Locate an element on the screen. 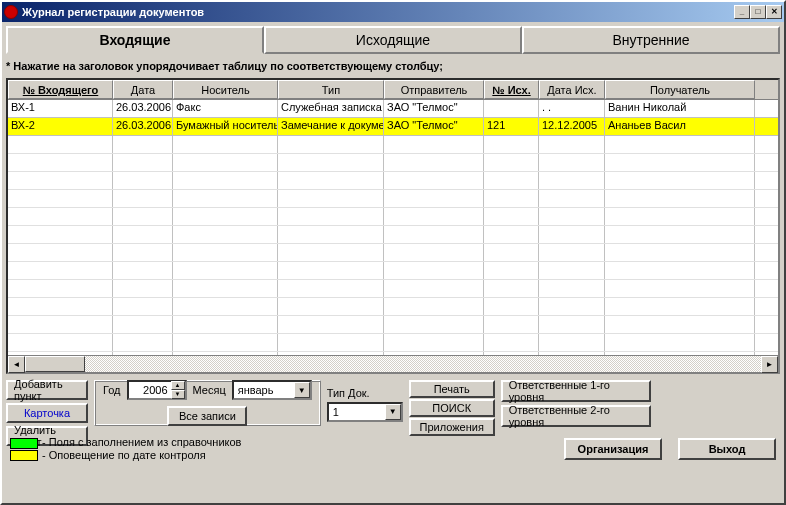 This screenshot has width=786, height=505. col-header-carrier: Носитель is located at coordinates (226, 90).